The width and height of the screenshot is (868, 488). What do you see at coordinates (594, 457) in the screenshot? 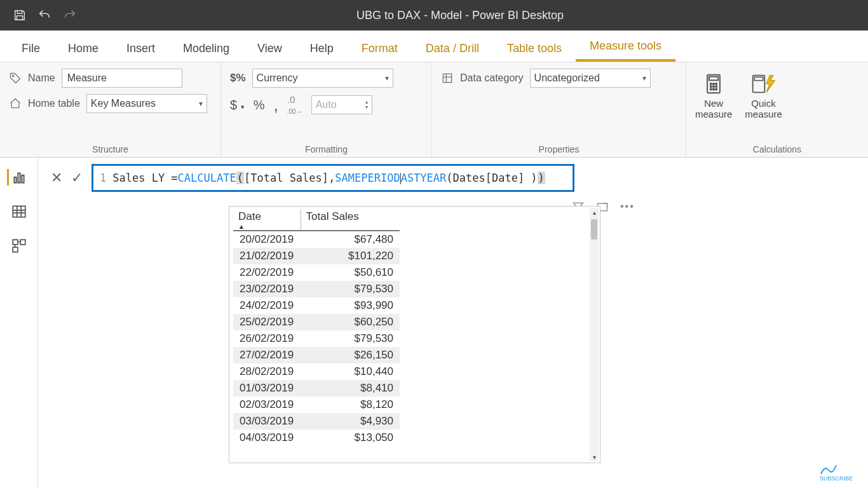
I see `scroll-down-icon: ▾` at bounding box center [594, 457].